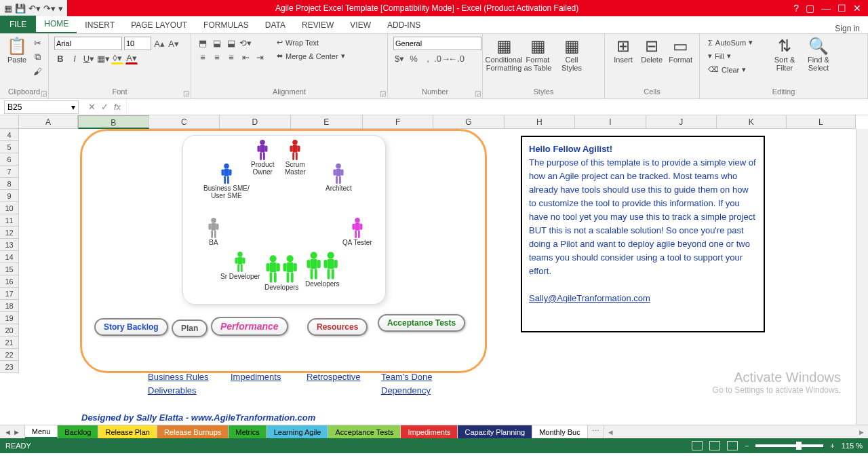 The height and width of the screenshot is (462, 868). I want to click on sheet-tab: Acceptance Tests, so click(365, 431).